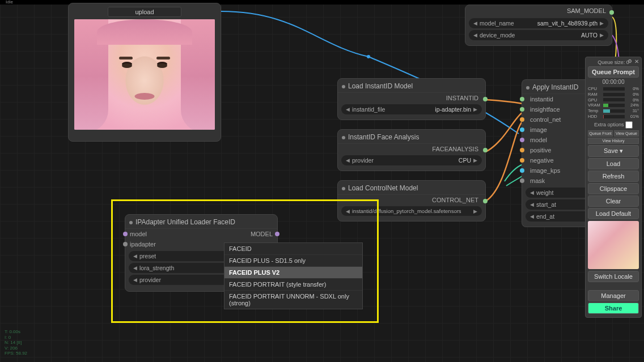 The height and width of the screenshot is (362, 644). I want to click on input-ipadapter: ipadapter, so click(143, 244).